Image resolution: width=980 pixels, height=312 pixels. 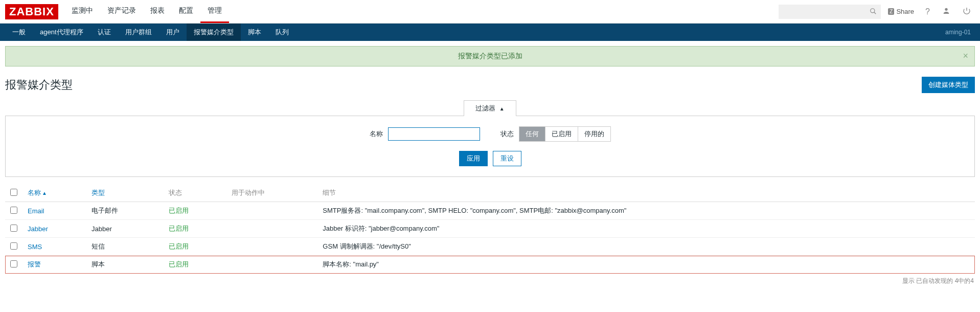 I want to click on status-option: 任何, so click(x=533, y=134).